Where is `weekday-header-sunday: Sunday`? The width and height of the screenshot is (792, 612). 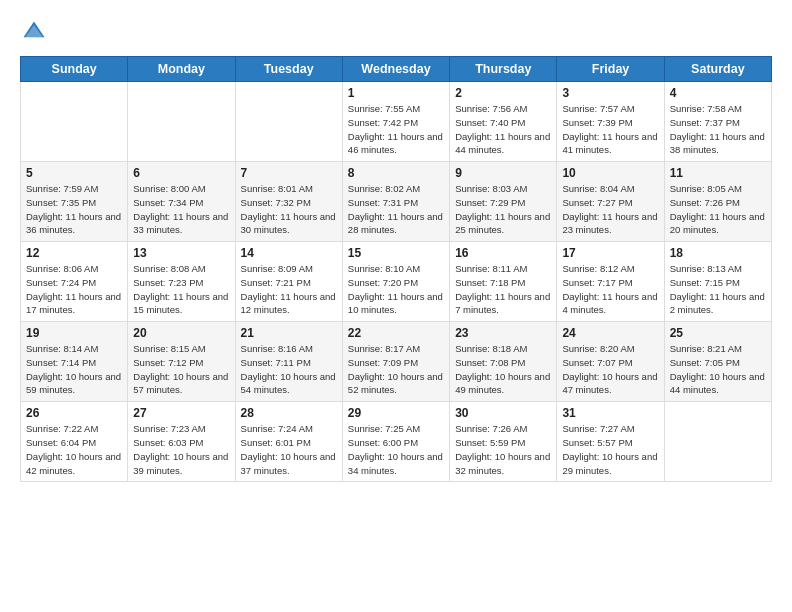
weekday-header-sunday: Sunday is located at coordinates (74, 70).